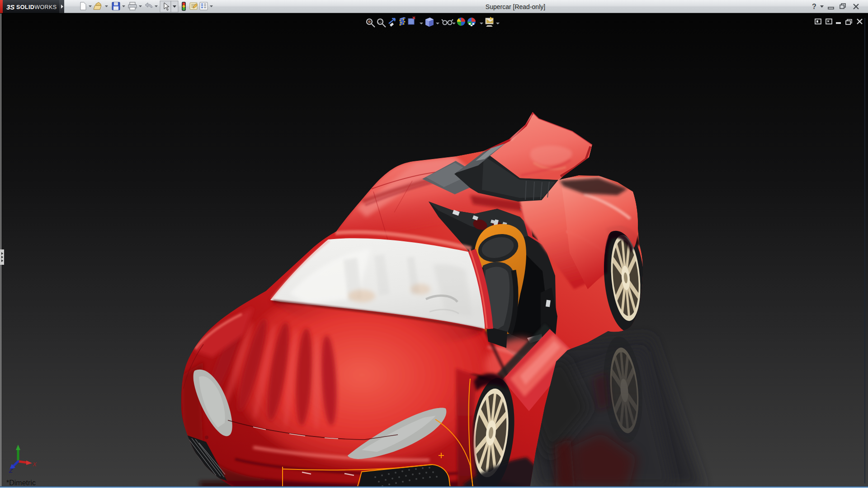 The image size is (868, 488). Describe the element at coordinates (34, 465) in the screenshot. I see `svg-text: X` at that location.